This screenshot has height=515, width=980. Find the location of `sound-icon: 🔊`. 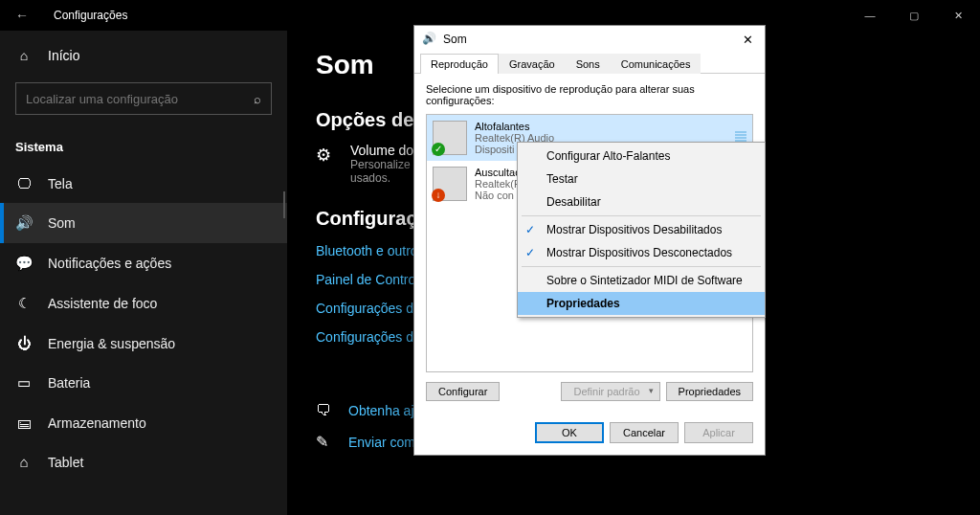

sound-icon: 🔊 is located at coordinates (24, 223).